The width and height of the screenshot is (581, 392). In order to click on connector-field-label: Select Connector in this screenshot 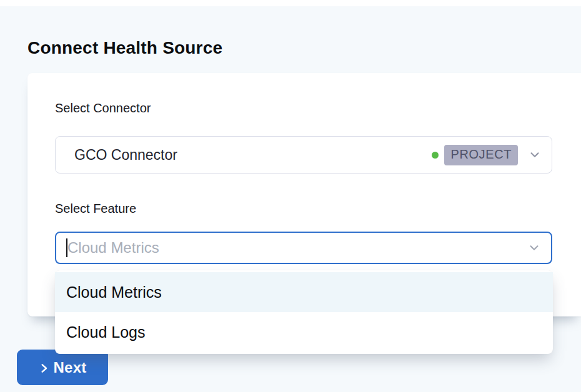, I will do `click(102, 109)`.